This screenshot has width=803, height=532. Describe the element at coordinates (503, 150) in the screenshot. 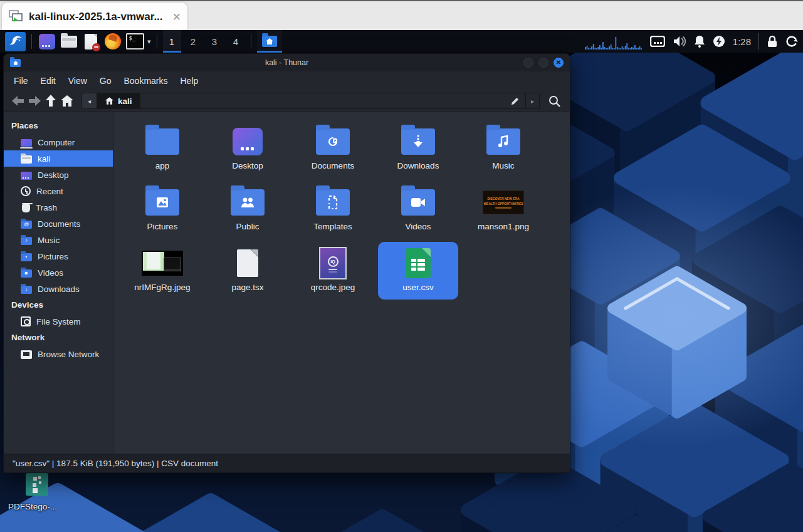

I see `file-item-music: Music` at that location.